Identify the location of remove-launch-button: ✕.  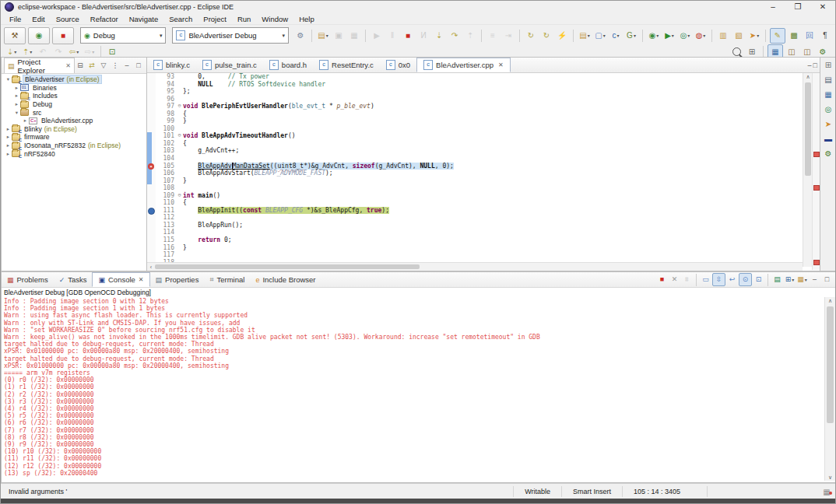
(674, 280).